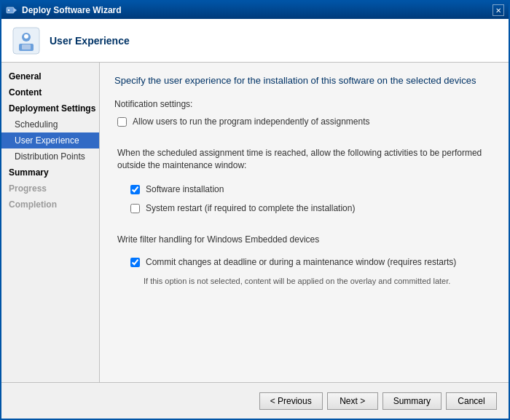 This screenshot has width=510, height=420. What do you see at coordinates (305, 104) in the screenshot?
I see `notification-label: Notification settings:` at bounding box center [305, 104].